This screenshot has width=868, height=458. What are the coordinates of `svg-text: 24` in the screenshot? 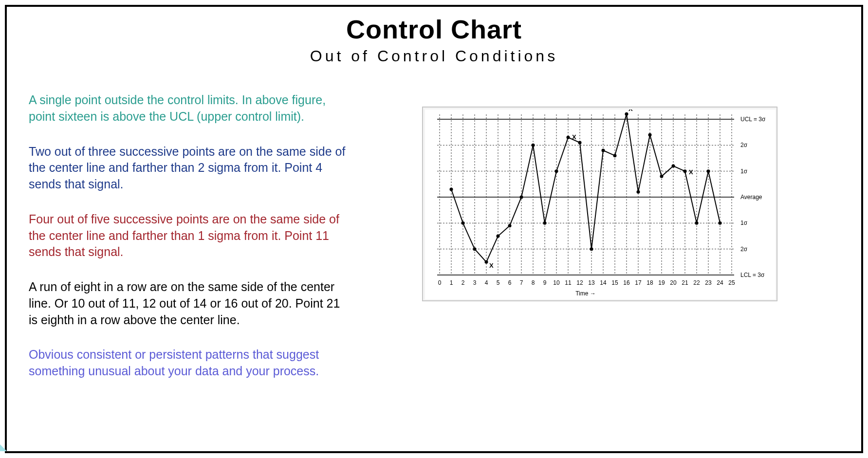 It's located at (720, 283).